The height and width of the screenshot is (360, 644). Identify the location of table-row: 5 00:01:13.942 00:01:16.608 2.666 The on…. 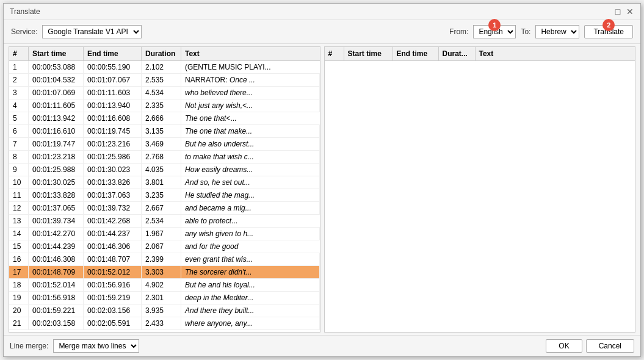
(165, 118).